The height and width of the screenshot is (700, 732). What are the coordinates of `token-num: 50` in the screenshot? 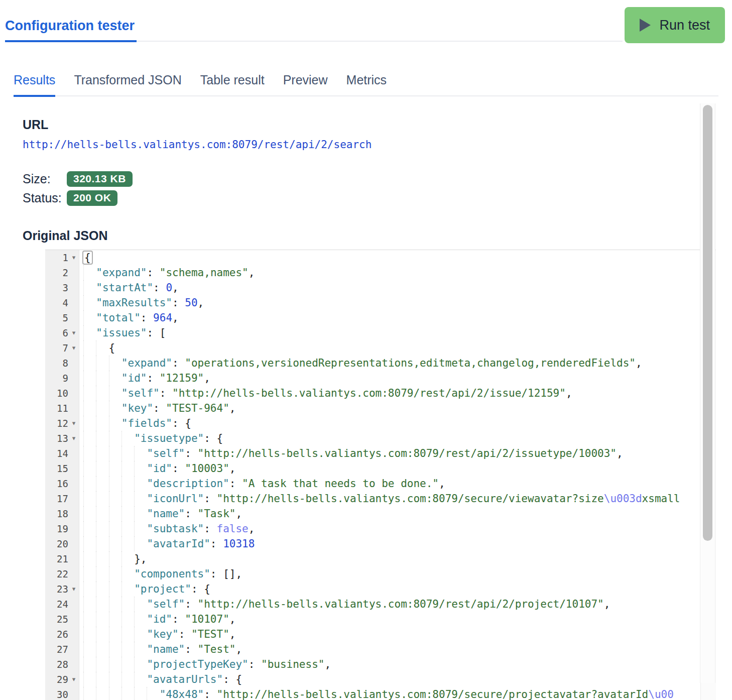 It's located at (191, 303).